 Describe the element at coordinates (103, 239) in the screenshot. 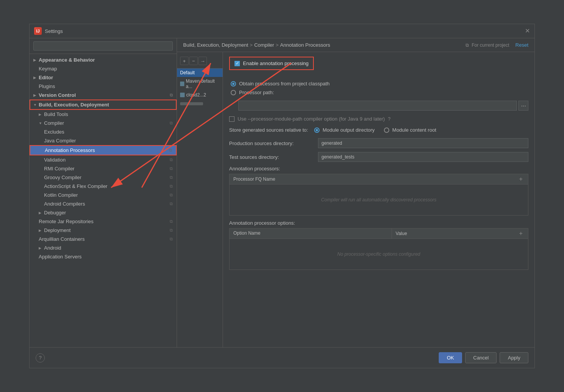

I see `sidebar-item-arquillian: Arquillian Containers ⧉` at that location.